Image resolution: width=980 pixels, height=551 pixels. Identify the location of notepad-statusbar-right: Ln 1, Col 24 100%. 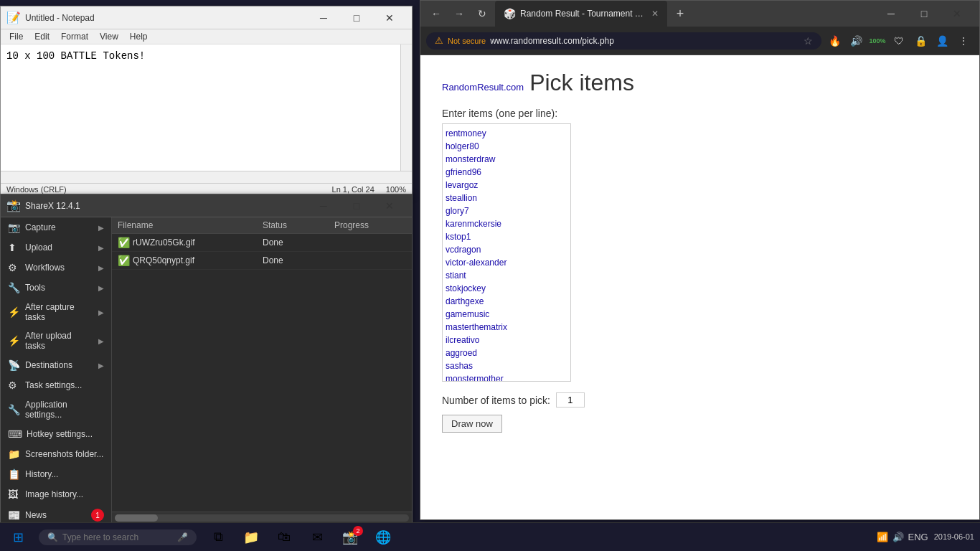
(369, 189).